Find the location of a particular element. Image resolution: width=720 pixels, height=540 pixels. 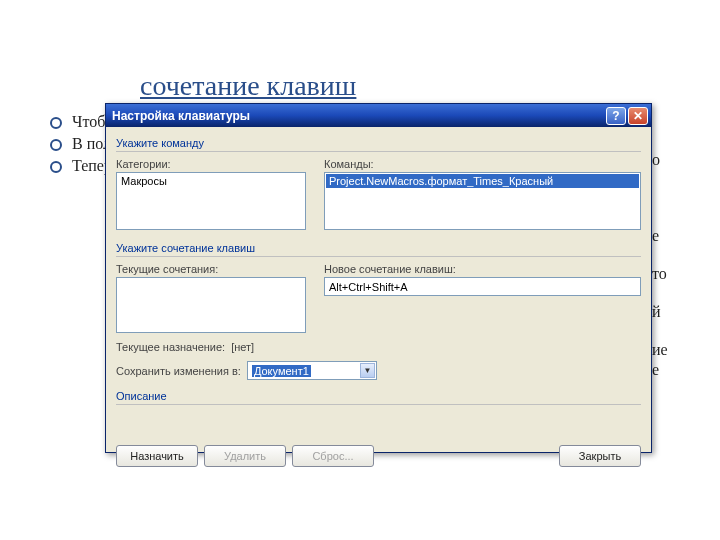

current-assignment-value: [нет] is located at coordinates (242, 347).